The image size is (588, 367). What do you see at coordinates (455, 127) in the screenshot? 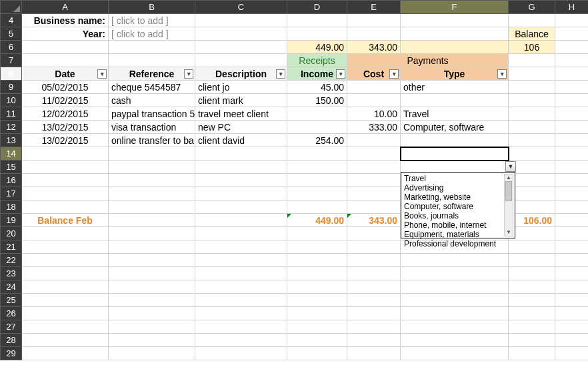
I see `cell-type: Computer, software` at bounding box center [455, 127].